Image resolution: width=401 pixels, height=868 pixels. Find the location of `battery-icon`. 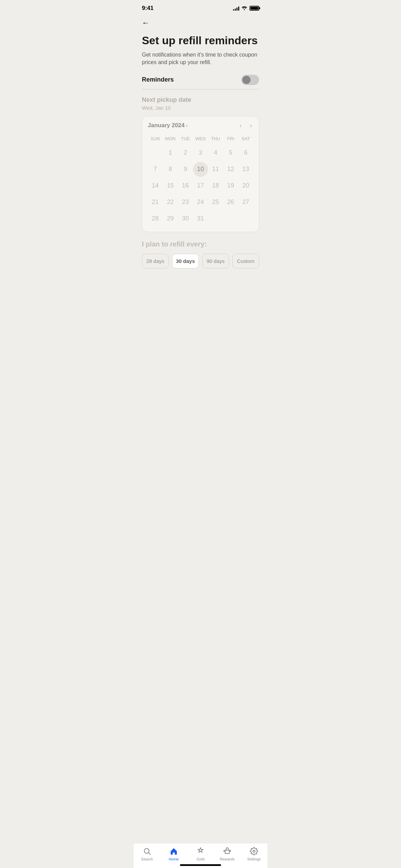

battery-icon is located at coordinates (254, 8).